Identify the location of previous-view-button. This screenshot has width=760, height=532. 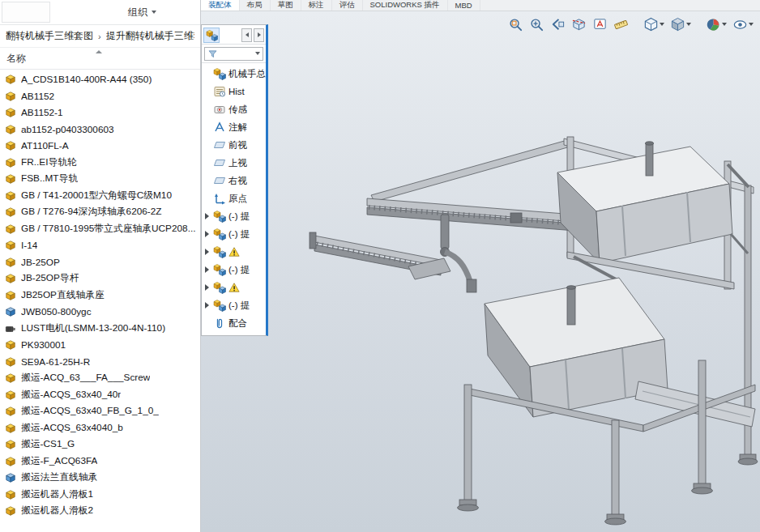
(557, 24).